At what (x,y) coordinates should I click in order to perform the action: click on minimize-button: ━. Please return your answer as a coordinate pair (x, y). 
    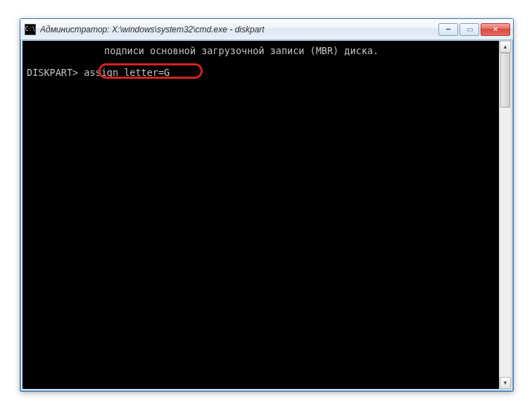
    Looking at the image, I should click on (448, 30).